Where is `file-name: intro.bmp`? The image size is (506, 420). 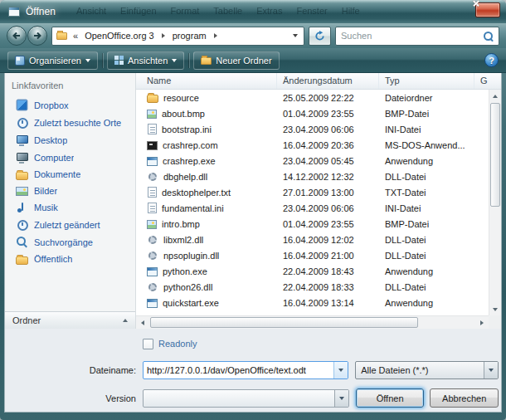
file-name: intro.bmp is located at coordinates (181, 224).